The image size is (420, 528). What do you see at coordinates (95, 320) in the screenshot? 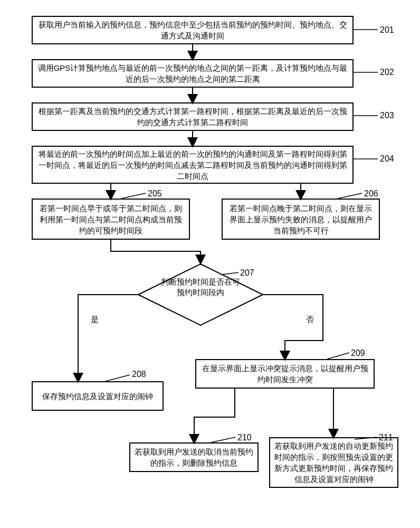
I see `edge-yes: 是` at bounding box center [95, 320].